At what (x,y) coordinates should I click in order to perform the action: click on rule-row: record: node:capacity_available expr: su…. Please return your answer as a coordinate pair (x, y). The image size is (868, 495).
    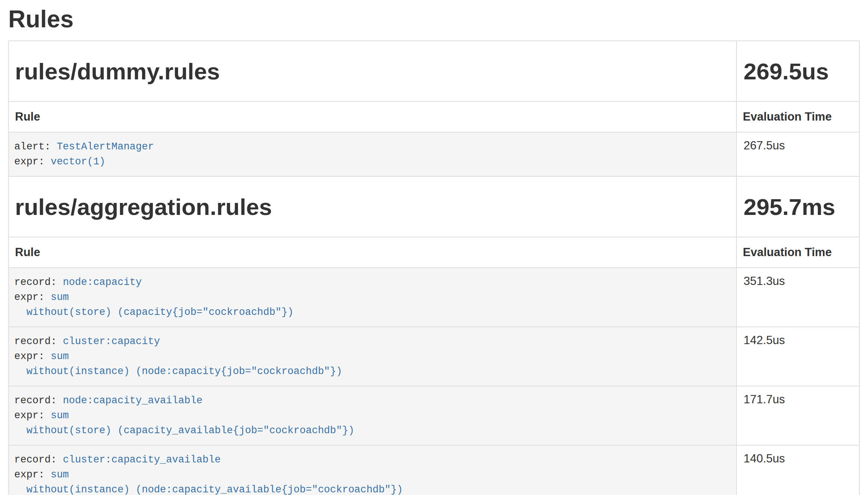
    Looking at the image, I should click on (434, 416).